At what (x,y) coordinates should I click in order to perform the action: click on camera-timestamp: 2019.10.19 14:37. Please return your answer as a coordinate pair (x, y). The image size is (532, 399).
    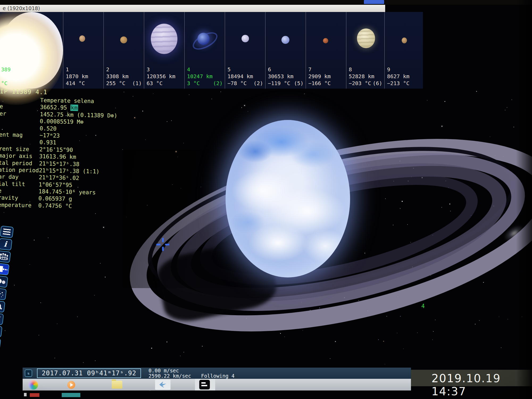
    Looking at the image, I should click on (482, 385).